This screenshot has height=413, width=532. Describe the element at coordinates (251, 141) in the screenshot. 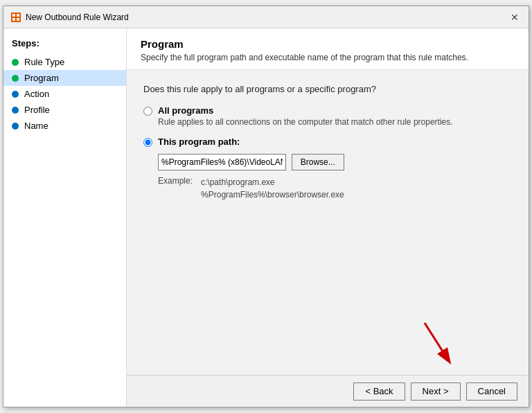

I see `this-program-label: This program path:` at that location.